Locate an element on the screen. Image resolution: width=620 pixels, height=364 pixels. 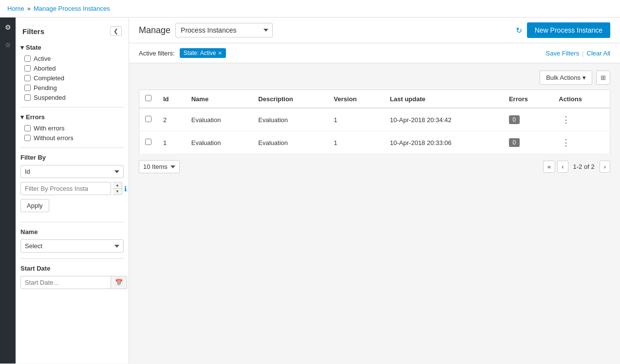
spinner-down-btn: ▼ is located at coordinates (117, 192).